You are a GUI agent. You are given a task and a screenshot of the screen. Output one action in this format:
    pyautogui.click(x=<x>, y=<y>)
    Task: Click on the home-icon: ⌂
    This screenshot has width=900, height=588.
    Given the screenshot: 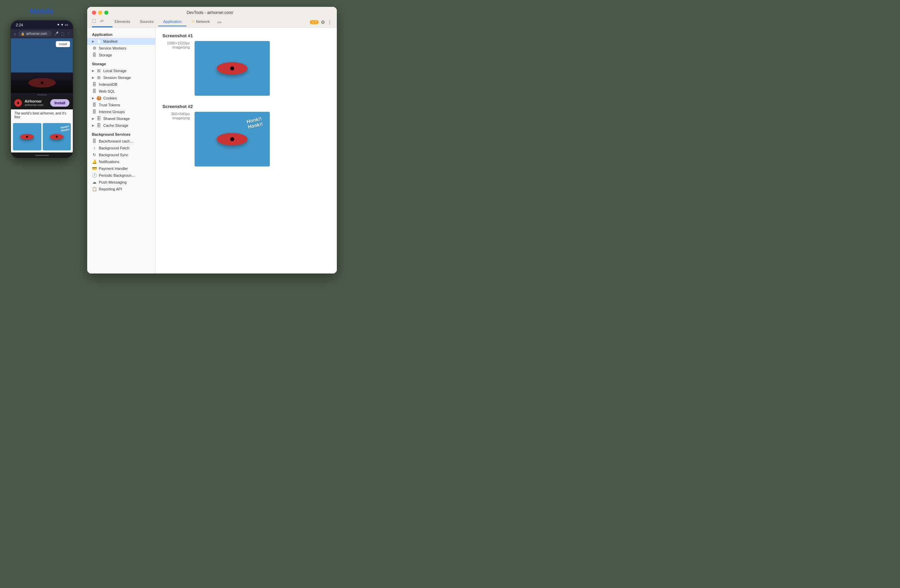 What is the action you would take?
    pyautogui.click(x=15, y=34)
    